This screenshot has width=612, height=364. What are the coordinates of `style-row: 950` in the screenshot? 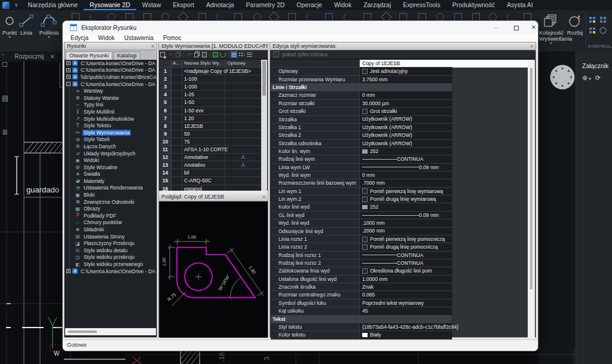 It's located at (214, 134).